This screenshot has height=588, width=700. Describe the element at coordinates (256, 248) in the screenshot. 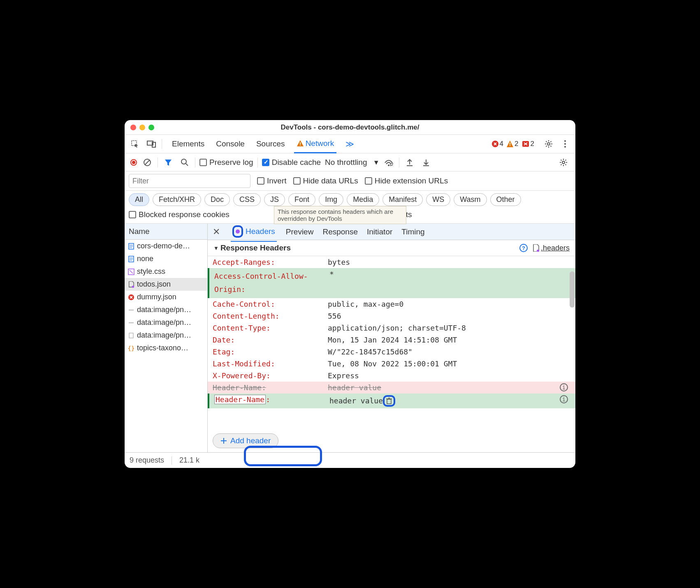

I see `section-title-text: Response Headers` at that location.